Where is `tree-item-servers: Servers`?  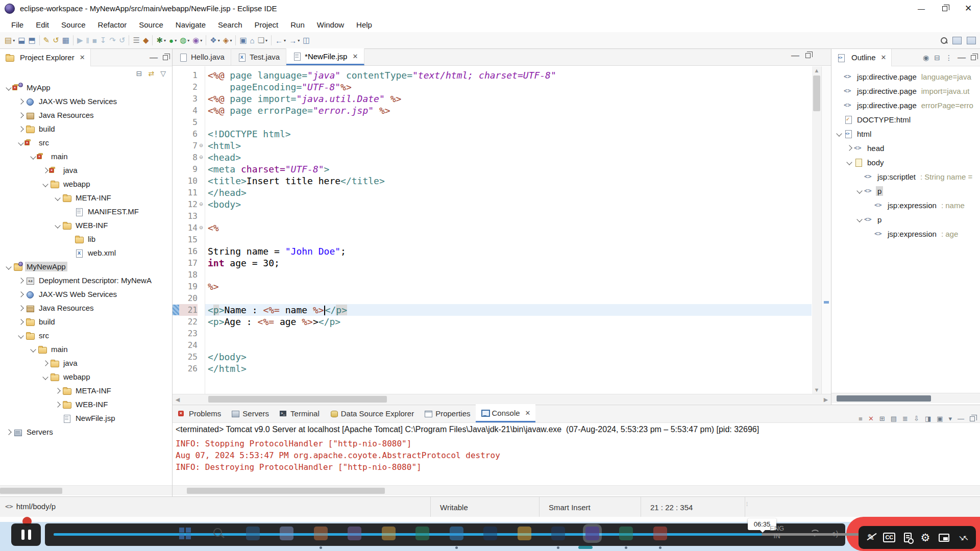
tree-item-servers: Servers is located at coordinates (86, 432).